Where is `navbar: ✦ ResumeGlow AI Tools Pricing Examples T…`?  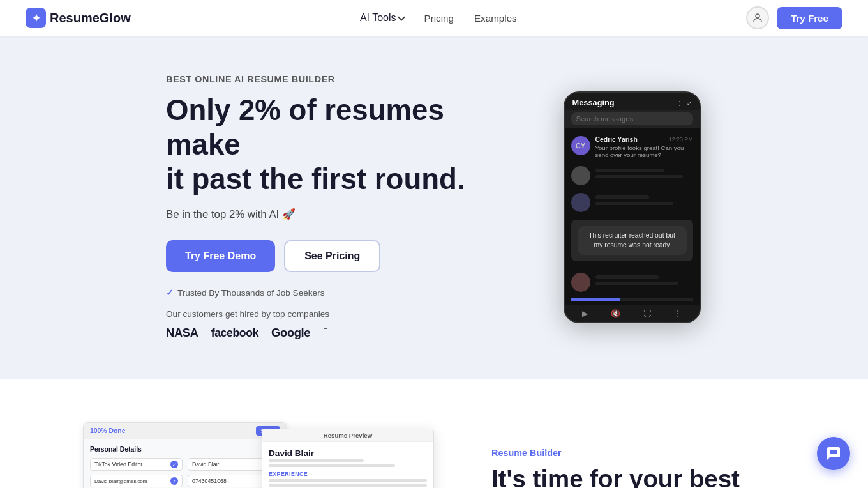
navbar: ✦ ResumeGlow AI Tools Pricing Examples T… is located at coordinates (434, 18).